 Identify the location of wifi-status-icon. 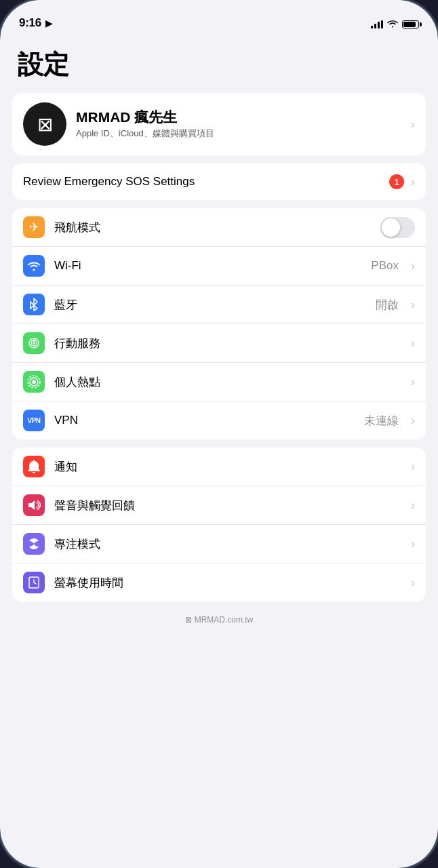
(393, 24).